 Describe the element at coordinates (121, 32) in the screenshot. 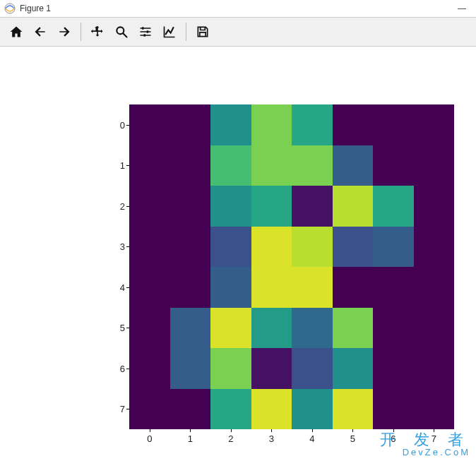

I see `zoom-icon` at that location.